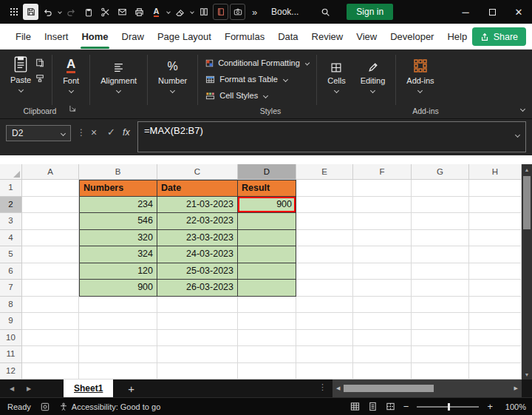 The height and width of the screenshot is (415, 532). I want to click on cell-G12, so click(440, 371).